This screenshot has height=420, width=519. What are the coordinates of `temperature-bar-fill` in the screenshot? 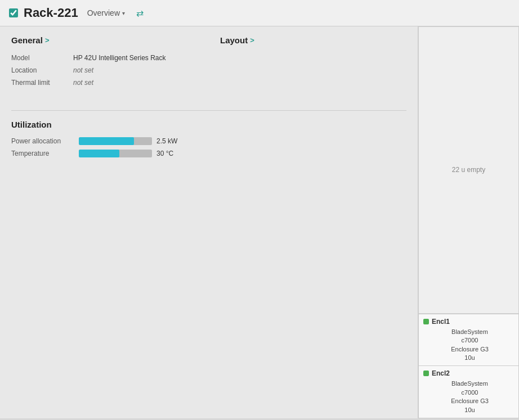 It's located at (99, 153).